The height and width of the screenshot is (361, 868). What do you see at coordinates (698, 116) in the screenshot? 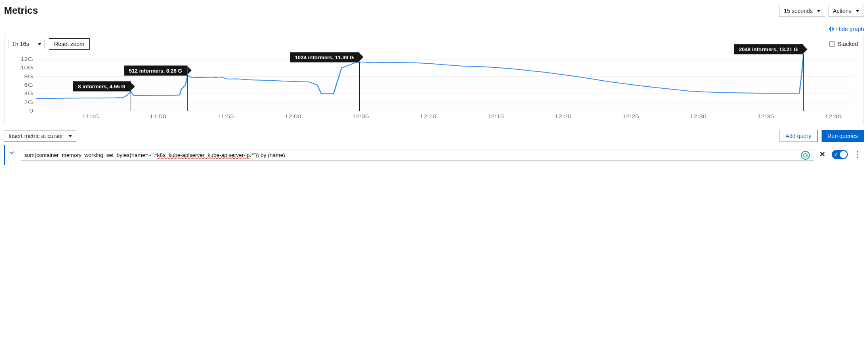
I see `svg-text: 12:30` at bounding box center [698, 116].